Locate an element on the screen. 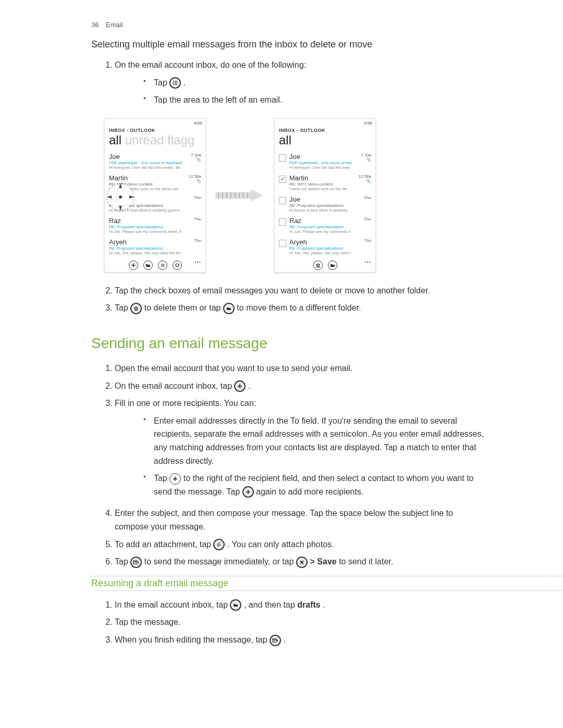 The width and height of the screenshot is (563, 728). send-step-3: Fill in one or more recipients. You can:… is located at coordinates (339, 449).